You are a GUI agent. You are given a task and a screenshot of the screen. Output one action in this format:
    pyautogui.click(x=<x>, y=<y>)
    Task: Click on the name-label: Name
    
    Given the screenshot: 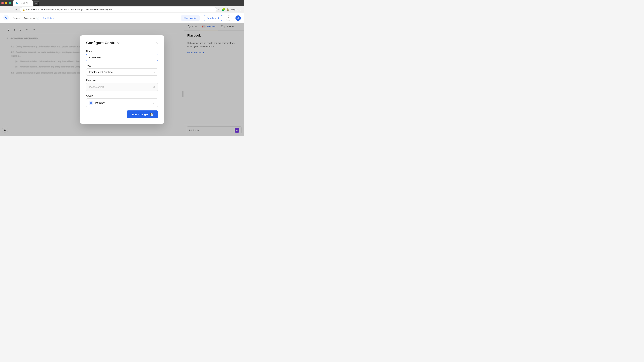 What is the action you would take?
    pyautogui.click(x=122, y=51)
    